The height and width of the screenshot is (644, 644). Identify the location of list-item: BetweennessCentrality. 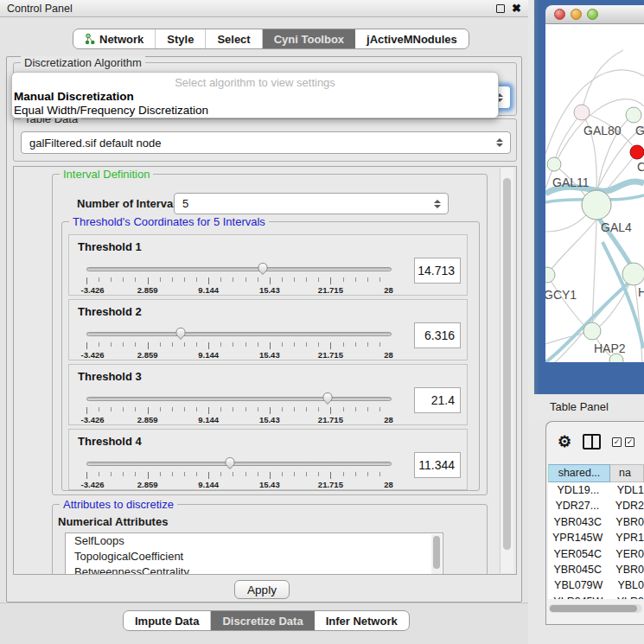
(254, 570).